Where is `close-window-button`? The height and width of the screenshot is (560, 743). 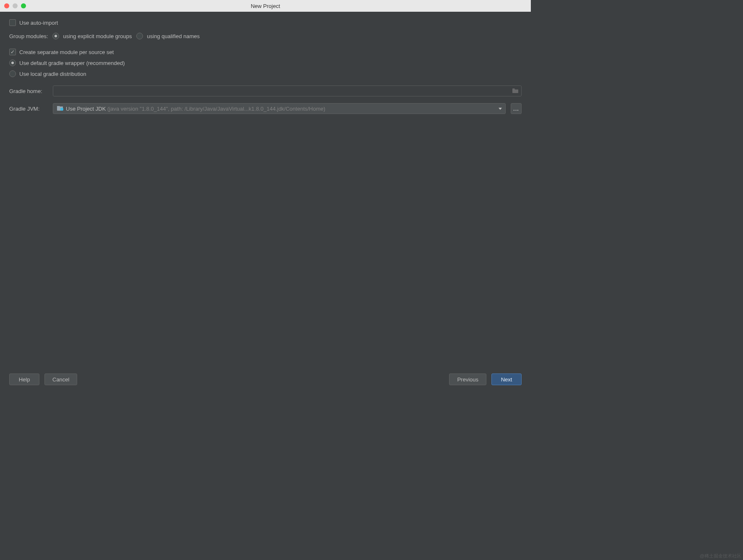 close-window-button is located at coordinates (7, 6).